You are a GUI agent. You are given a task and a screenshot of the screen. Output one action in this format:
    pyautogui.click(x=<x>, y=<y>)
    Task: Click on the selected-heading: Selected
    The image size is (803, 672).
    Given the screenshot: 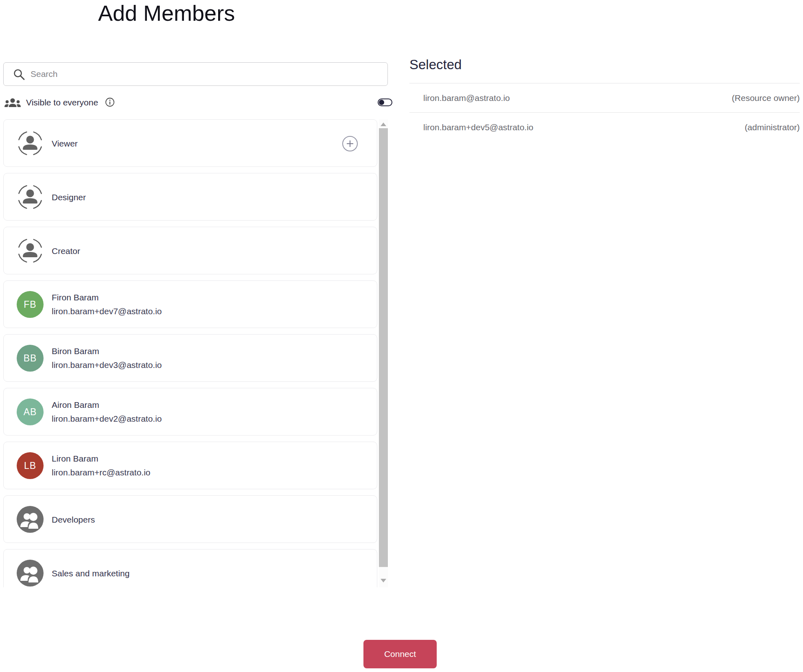 What is the action you would take?
    pyautogui.click(x=605, y=65)
    